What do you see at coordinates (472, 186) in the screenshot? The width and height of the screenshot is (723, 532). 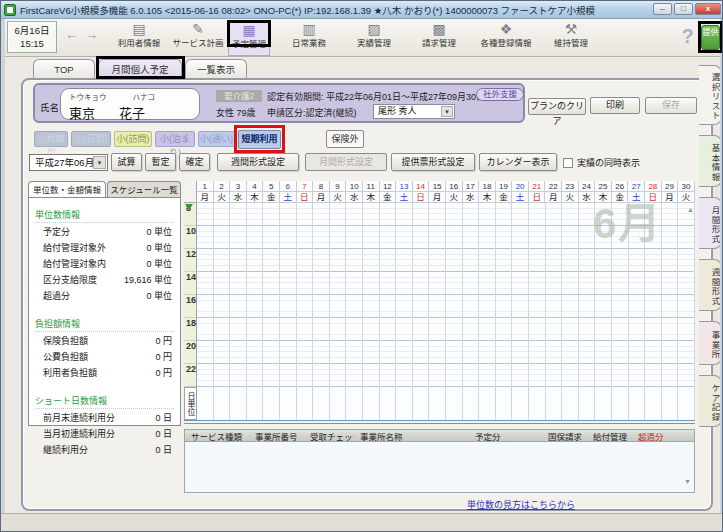 I see `calendar-day-17: 17` at bounding box center [472, 186].